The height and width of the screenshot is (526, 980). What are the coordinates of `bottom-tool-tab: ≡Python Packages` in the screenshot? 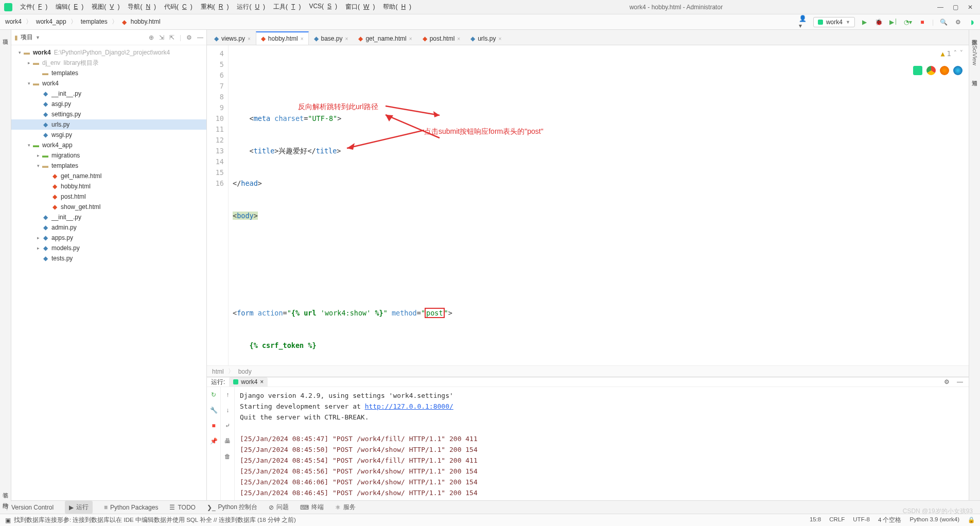 It's located at (131, 507).